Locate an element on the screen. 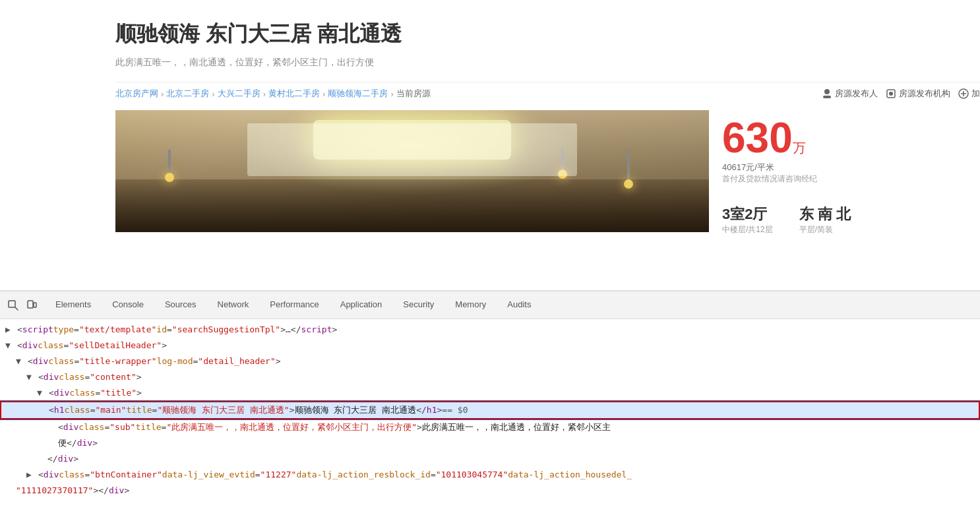 The width and height of the screenshot is (980, 521). expand-arrow-2: ▼ is located at coordinates (11, 346).